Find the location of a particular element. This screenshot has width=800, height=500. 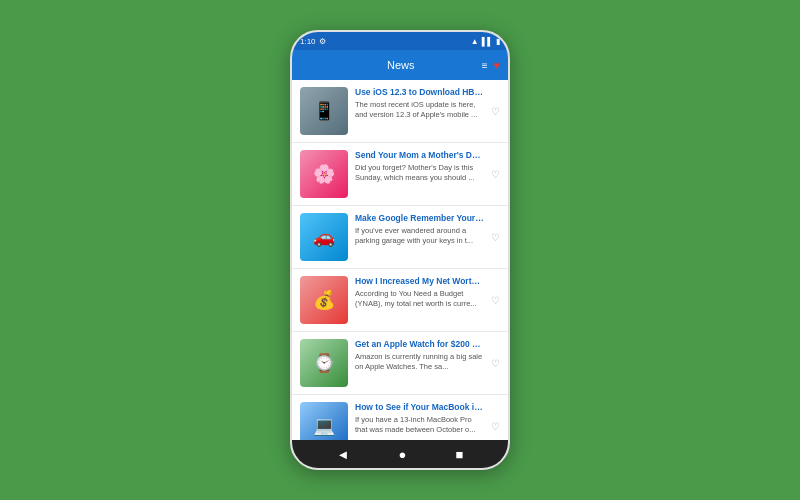

app-title: News is located at coordinates (401, 65).